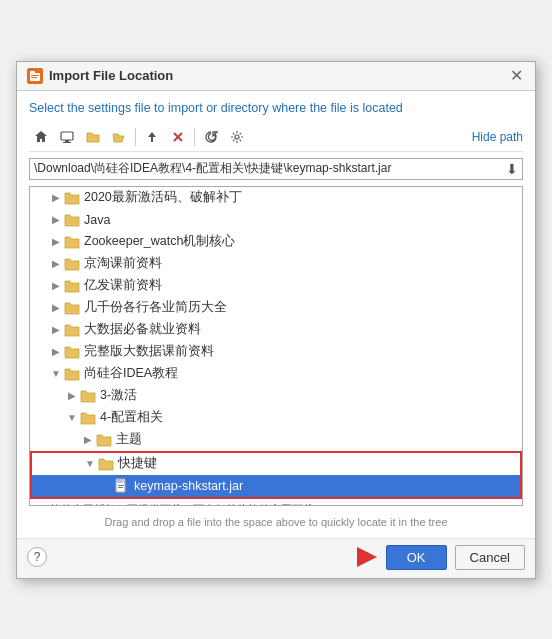 The image size is (552, 639). What do you see at coordinates (72, 396) in the screenshot?
I see `expand-icon-10: ▶` at bounding box center [72, 396].